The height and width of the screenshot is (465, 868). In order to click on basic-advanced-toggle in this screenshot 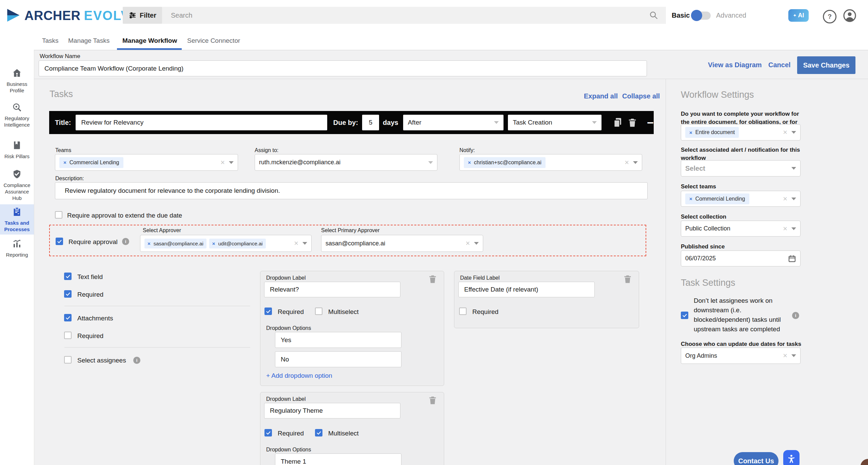, I will do `click(701, 16)`.